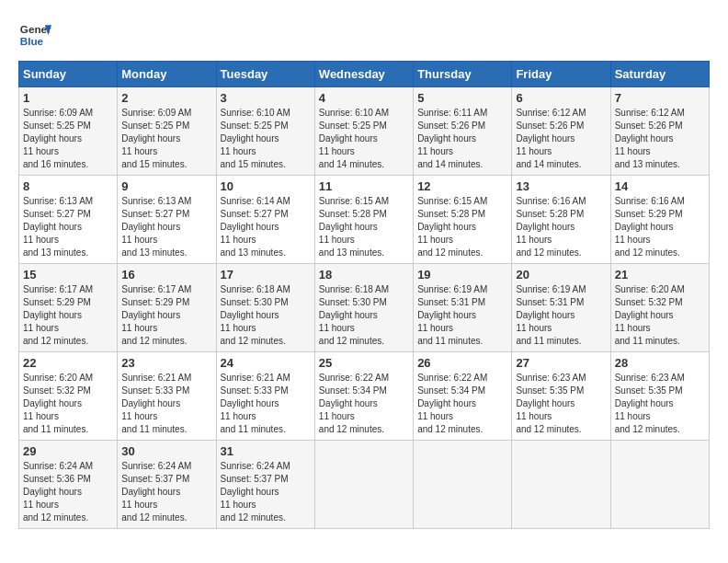 This screenshot has width=728, height=563. What do you see at coordinates (364, 485) in the screenshot?
I see `calendar-week-row: 29Sunrise: 6:24 AMSunset: 5:36 PMDayligh…` at bounding box center [364, 485].